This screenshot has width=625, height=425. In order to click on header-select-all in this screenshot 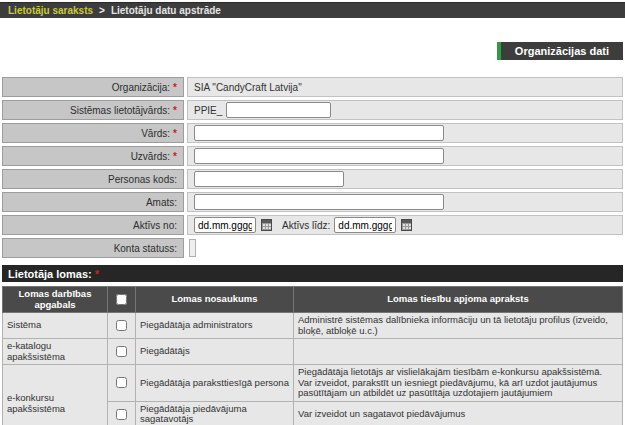, I will do `click(122, 300)`.